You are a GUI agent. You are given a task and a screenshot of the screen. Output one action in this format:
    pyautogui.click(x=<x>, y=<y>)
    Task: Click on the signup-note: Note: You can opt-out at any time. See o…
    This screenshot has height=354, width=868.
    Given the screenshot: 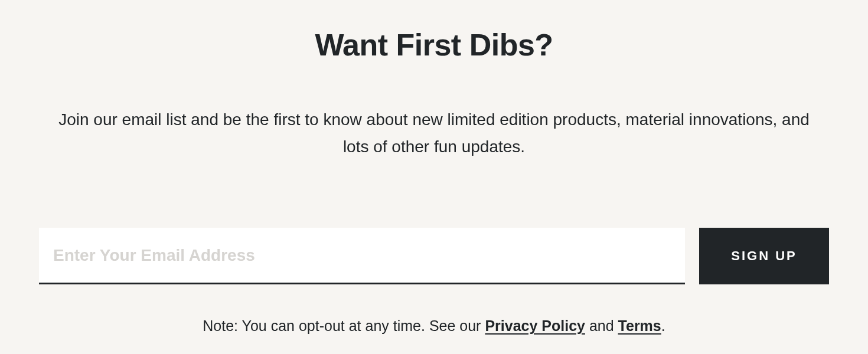 What is the action you would take?
    pyautogui.click(x=433, y=326)
    